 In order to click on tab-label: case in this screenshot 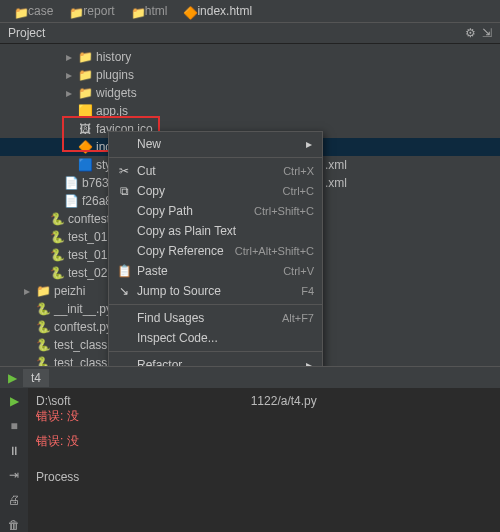, I will do `click(40, 11)`.